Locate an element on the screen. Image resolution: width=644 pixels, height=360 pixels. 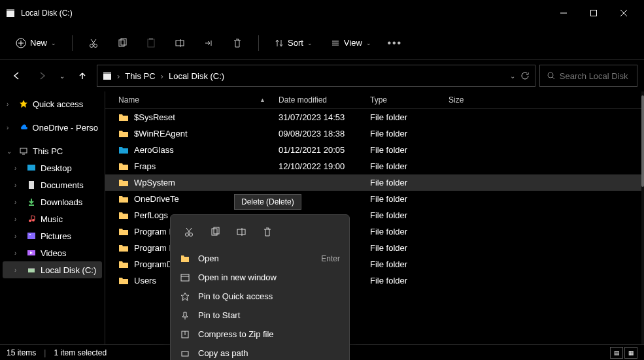
context-open: OpenEnter is located at coordinates (260, 259).